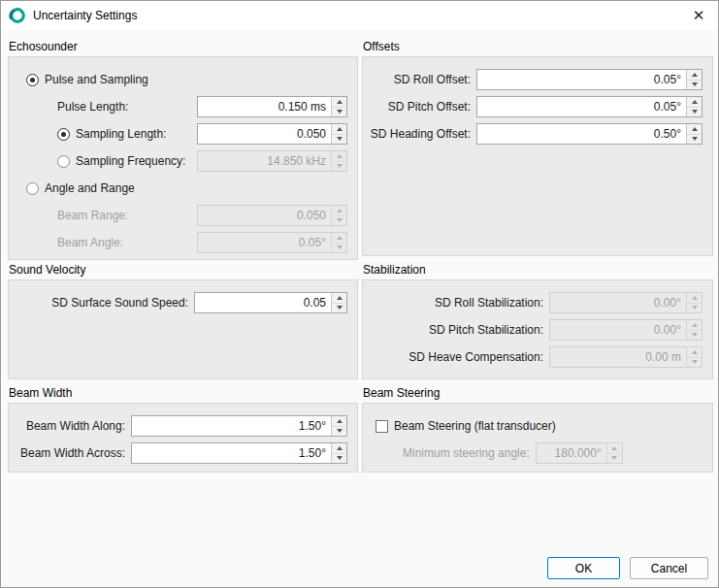 This screenshot has width=719, height=588. What do you see at coordinates (272, 107) in the screenshot?
I see `pulse-length-spinbox: 0.150 ms` at bounding box center [272, 107].